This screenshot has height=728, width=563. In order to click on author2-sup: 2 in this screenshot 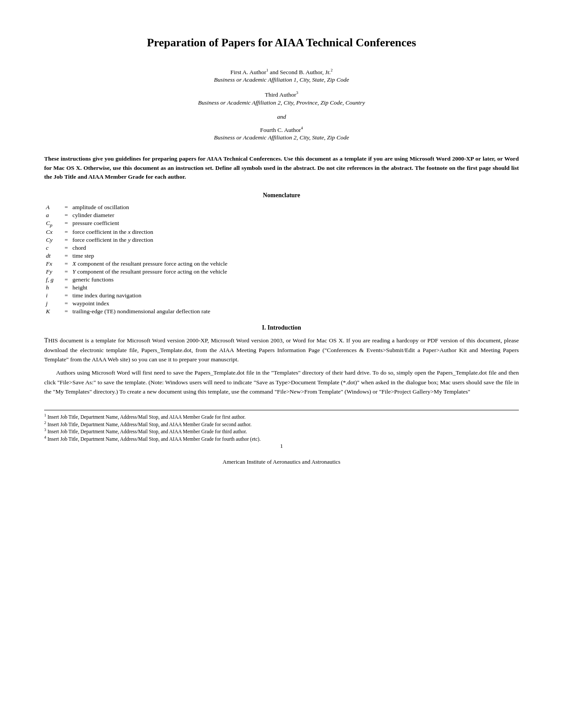, I will do `click(332, 70)`.